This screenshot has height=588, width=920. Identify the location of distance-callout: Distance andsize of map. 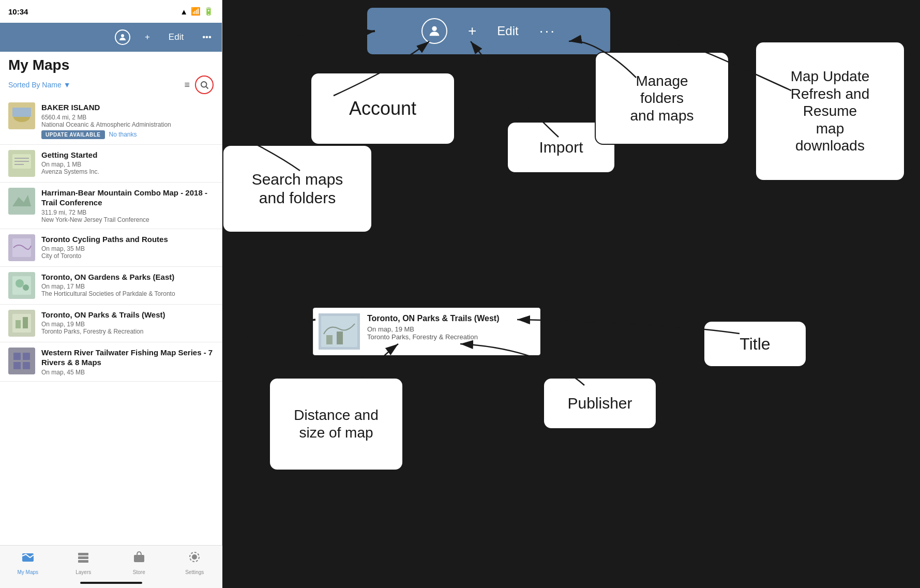
(336, 424).